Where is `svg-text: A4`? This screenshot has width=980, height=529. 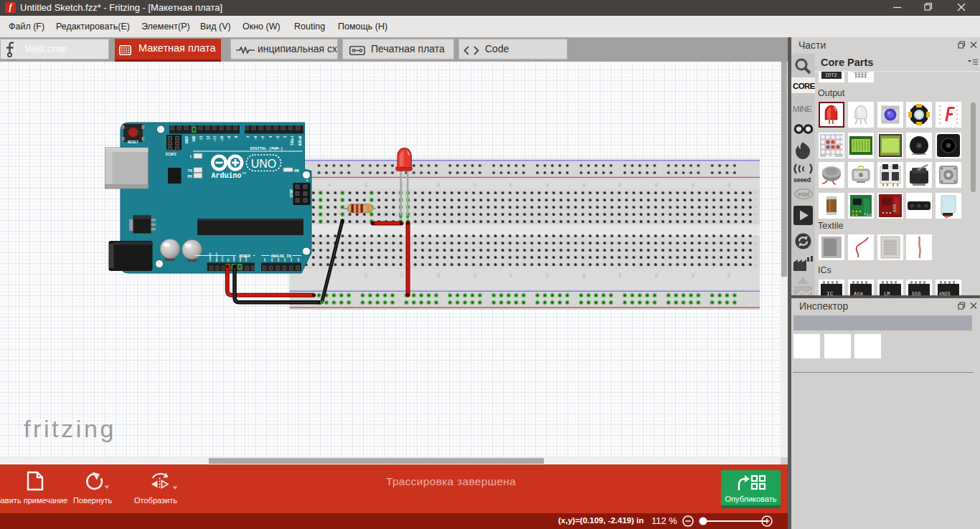 svg-text: A4 is located at coordinates (291, 259).